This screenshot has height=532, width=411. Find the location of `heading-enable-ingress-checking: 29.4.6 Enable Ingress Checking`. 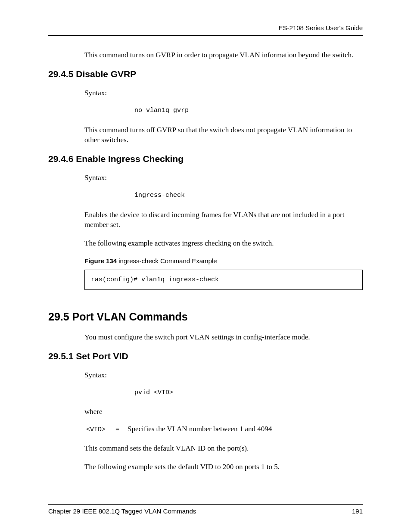

heading-enable-ingress-checking: 29.4.6 Enable Ingress Checking is located at coordinates (206, 159).